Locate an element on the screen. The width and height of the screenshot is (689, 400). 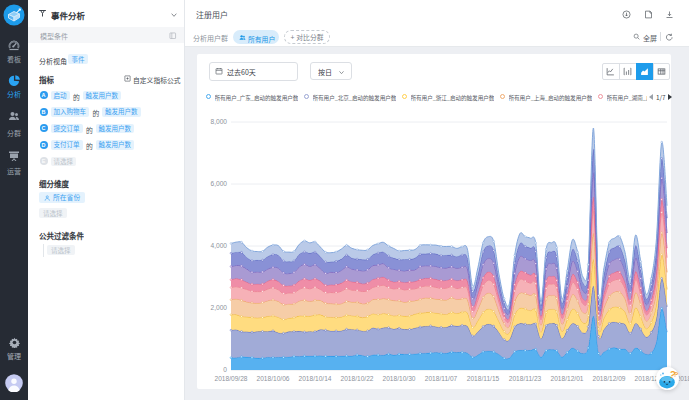
svg-text: 0 is located at coordinates (225, 370).